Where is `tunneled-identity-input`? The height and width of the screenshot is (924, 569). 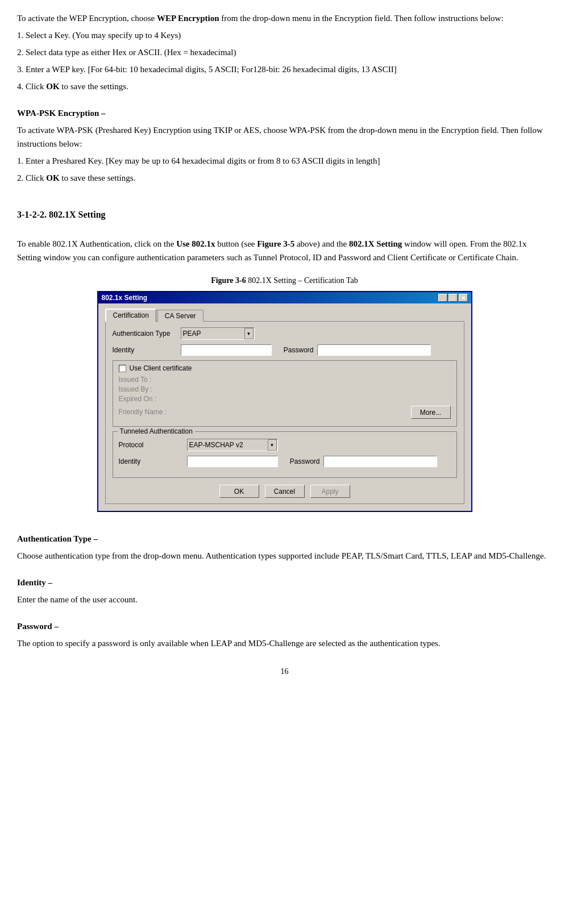
tunneled-identity-input is located at coordinates (232, 461).